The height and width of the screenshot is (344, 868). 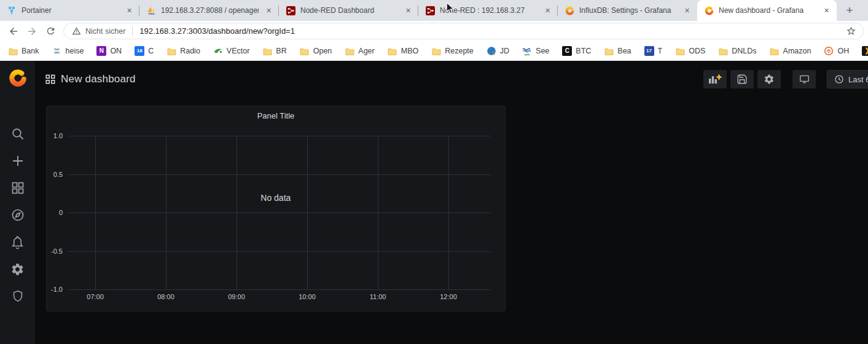 I want to click on tab-phpmyadmin: PMA 192.168.3.27:8088 / openager_ ×, so click(x=209, y=10).